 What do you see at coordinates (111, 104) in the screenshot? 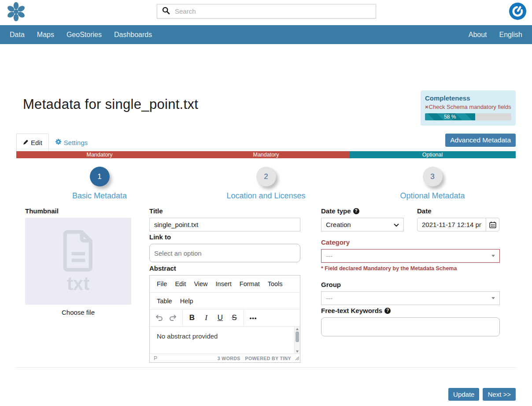
I see `page-title: Metadata for single_point.txt` at bounding box center [111, 104].